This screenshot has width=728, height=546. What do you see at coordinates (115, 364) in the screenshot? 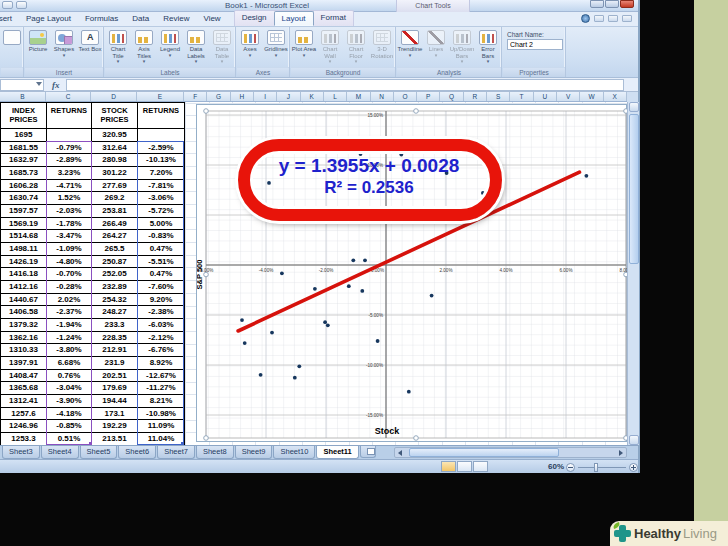
I see `table-cell: 231.9` at bounding box center [115, 364].